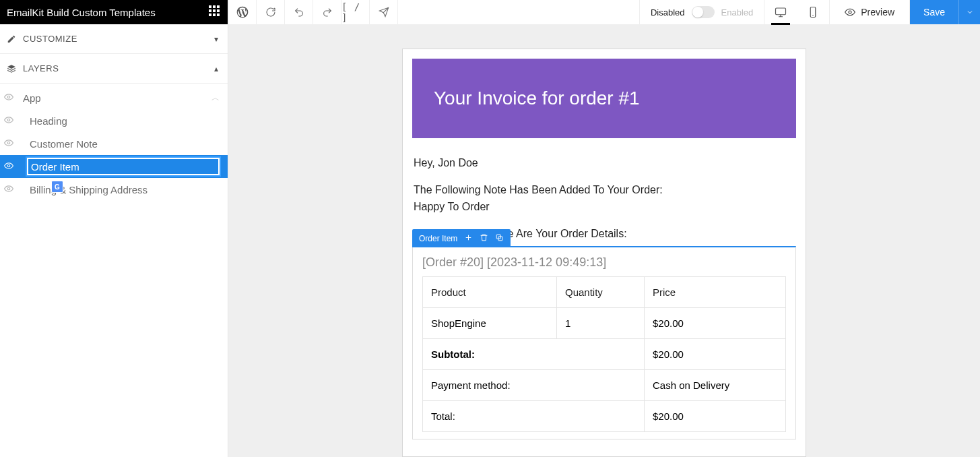  I want to click on layers-label: LAYERS, so click(40, 69).